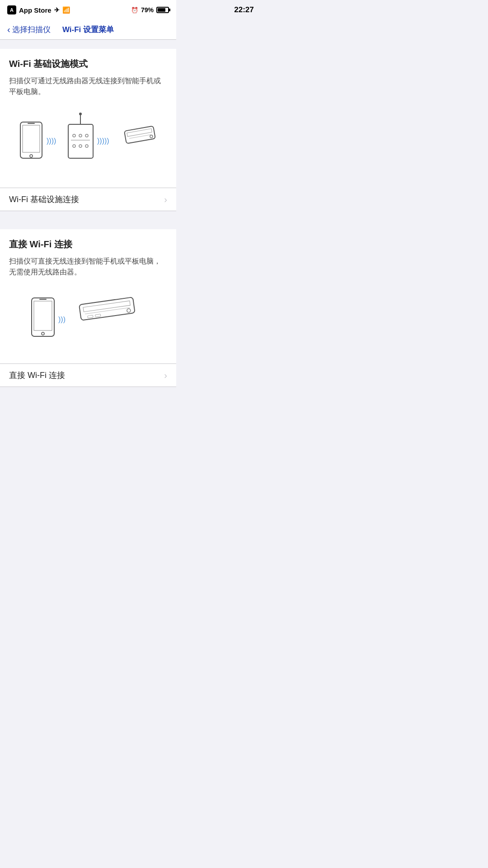 The image size is (488, 868). What do you see at coordinates (29, 30) in the screenshot?
I see `back-button: ‹ 选择扫描仪` at bounding box center [29, 30].